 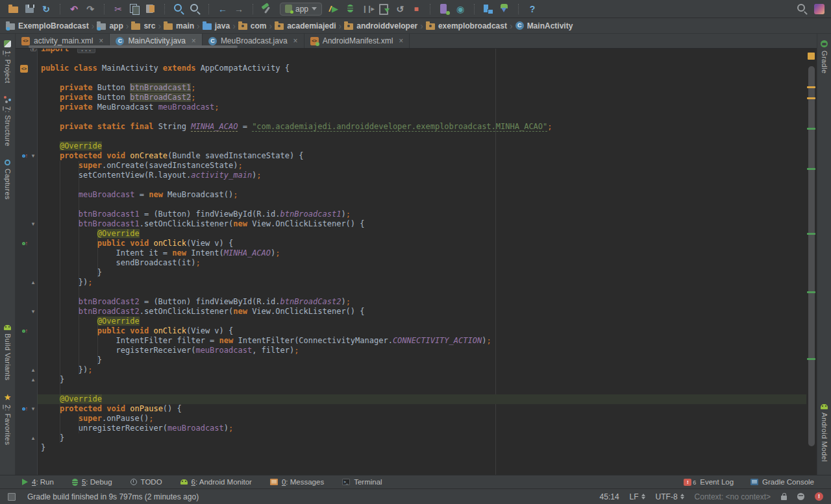 What do you see at coordinates (400, 9) in the screenshot?
I see `rerun-icon: ↺` at bounding box center [400, 9].